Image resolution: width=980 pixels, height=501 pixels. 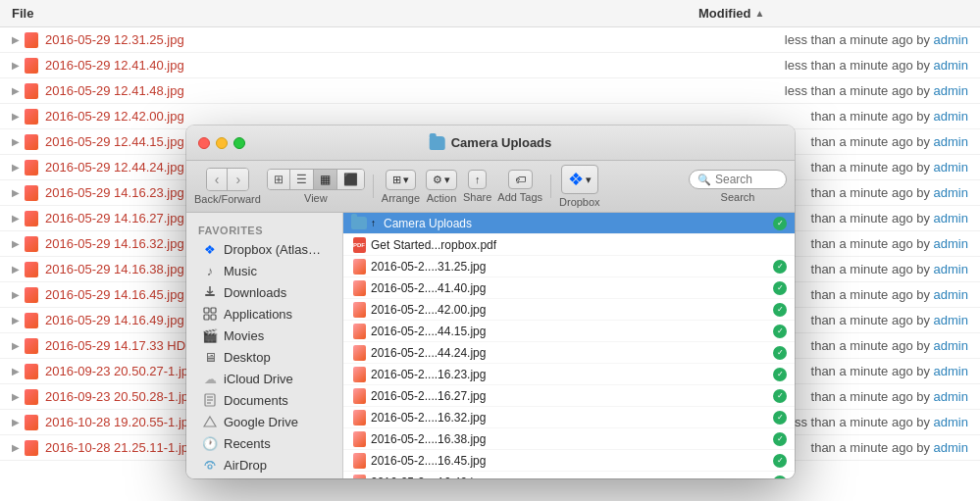 What do you see at coordinates (570, 375) in the screenshot?
I see `item-name: 2016-05-2....16.23.jpg` at bounding box center [570, 375].